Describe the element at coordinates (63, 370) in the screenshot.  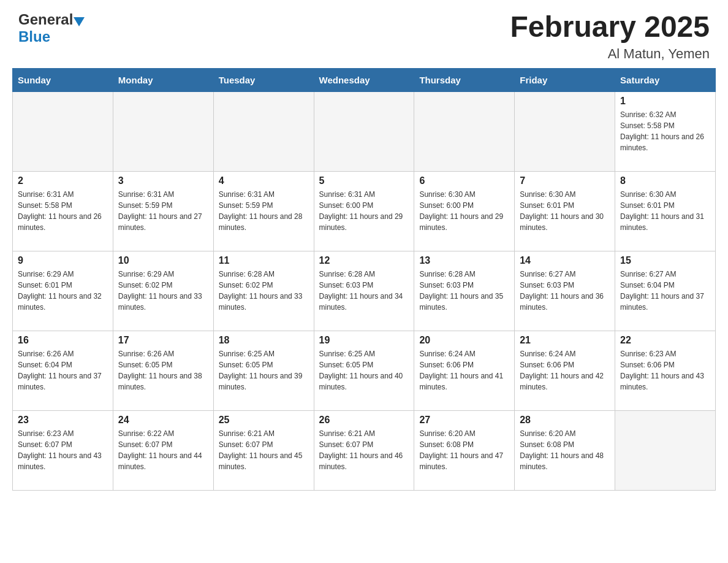
I see `day-info: Sunrise: 6:26 AMSunset: 6:04 PMDaylight:…` at that location.